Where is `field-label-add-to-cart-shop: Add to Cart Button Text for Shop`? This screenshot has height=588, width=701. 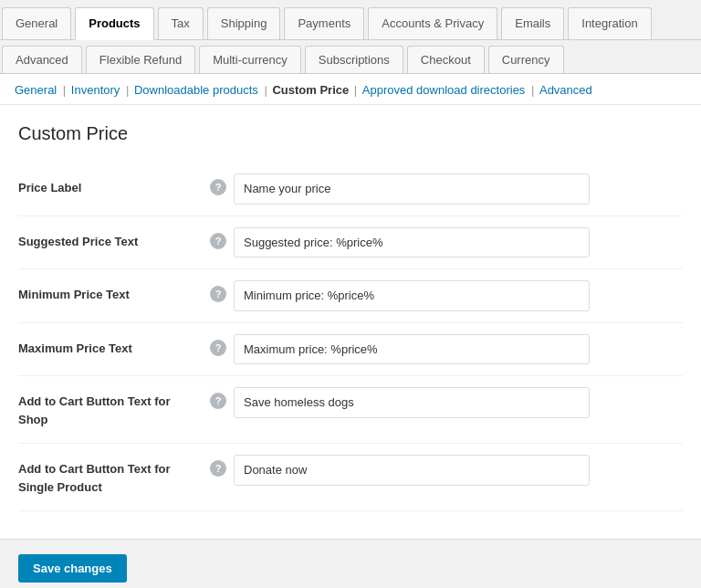
field-label-add-to-cart-shop: Add to Cart Button Text for Shop is located at coordinates (110, 410).